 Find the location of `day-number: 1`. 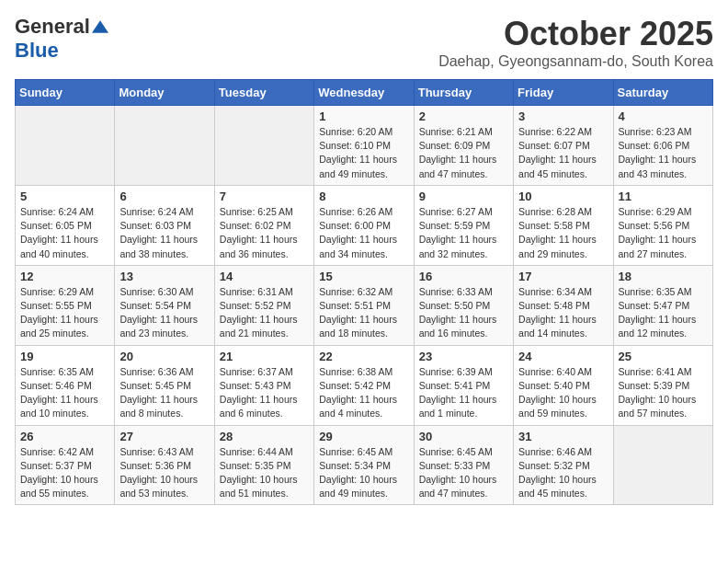

day-number: 1 is located at coordinates (364, 116).